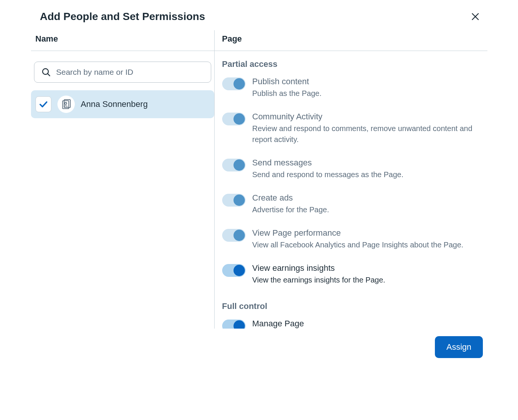  I want to click on avatar, so click(66, 104).